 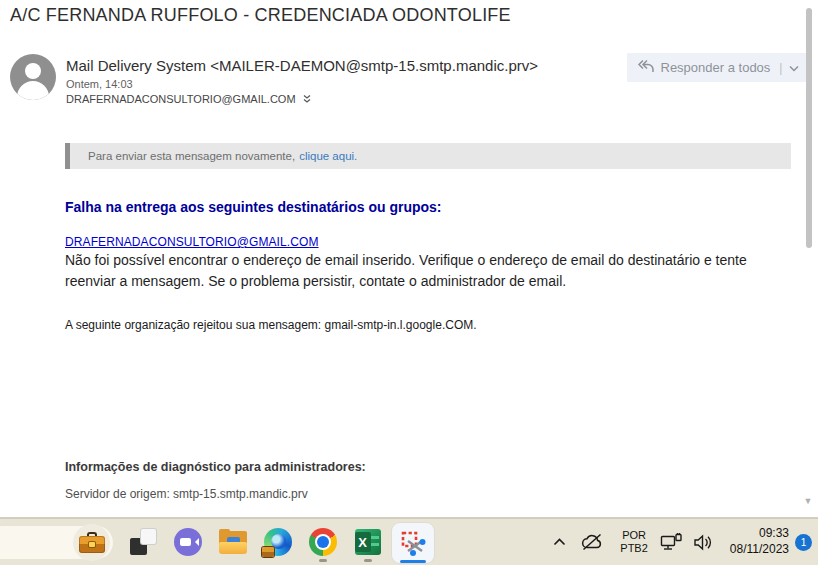 What do you see at coordinates (92, 542) in the screenshot?
I see `briefcase-icon` at bounding box center [92, 542].